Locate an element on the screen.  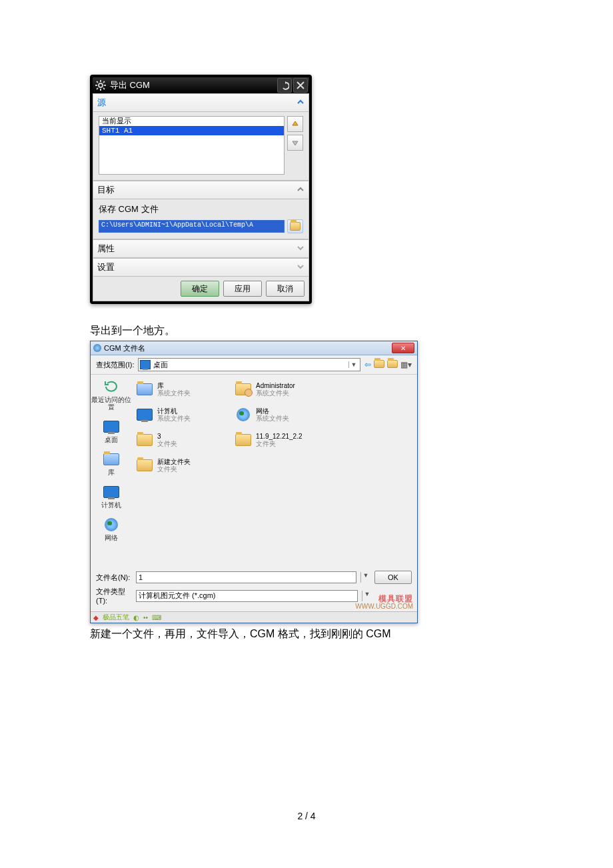
file-item: Administrator系统文件夹 is located at coordinates (281, 389).